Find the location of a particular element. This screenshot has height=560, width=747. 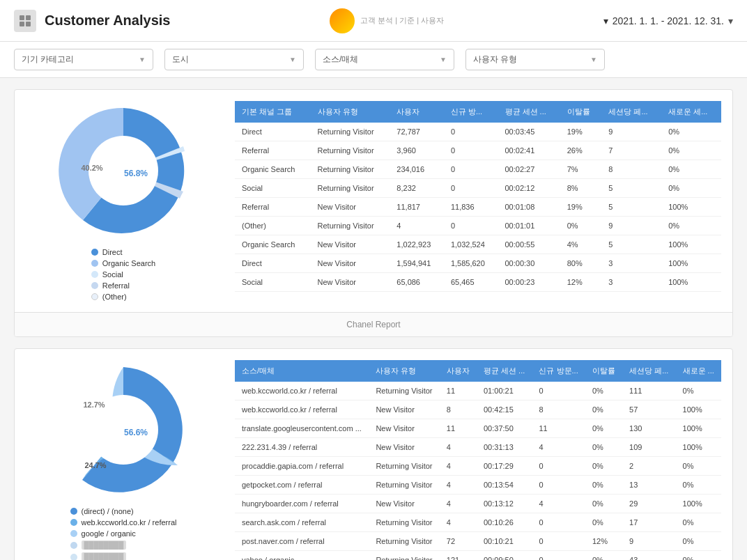

table-row: translate.googleusercontent.com ...New V… is located at coordinates (478, 429).